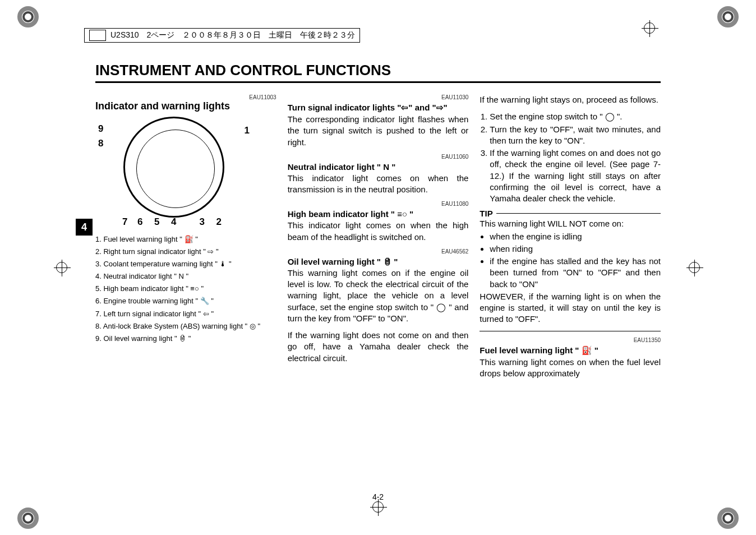 The height and width of the screenshot is (535, 756). I want to click on header-file-info: U2S310 2ページ ２００８年８月３０日 土曜日 午後２時２３分, so click(222, 35).